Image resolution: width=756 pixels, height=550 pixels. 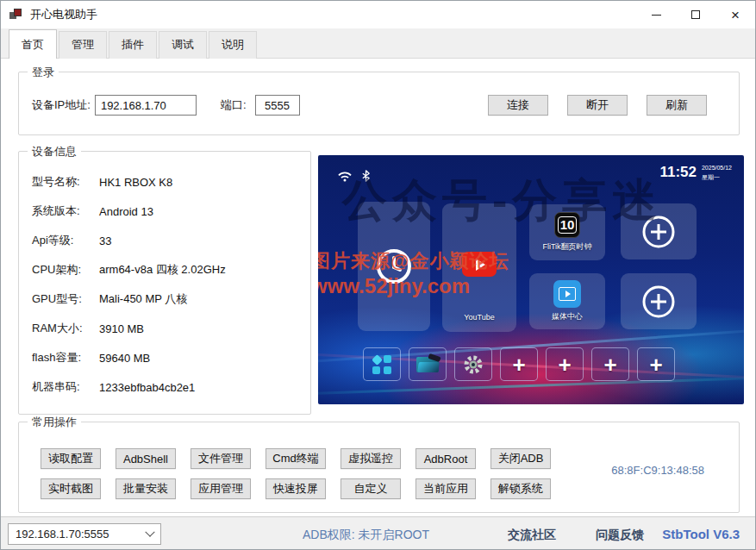 I want to click on flitik-label: FliTik翻页时钟, so click(x=567, y=247).